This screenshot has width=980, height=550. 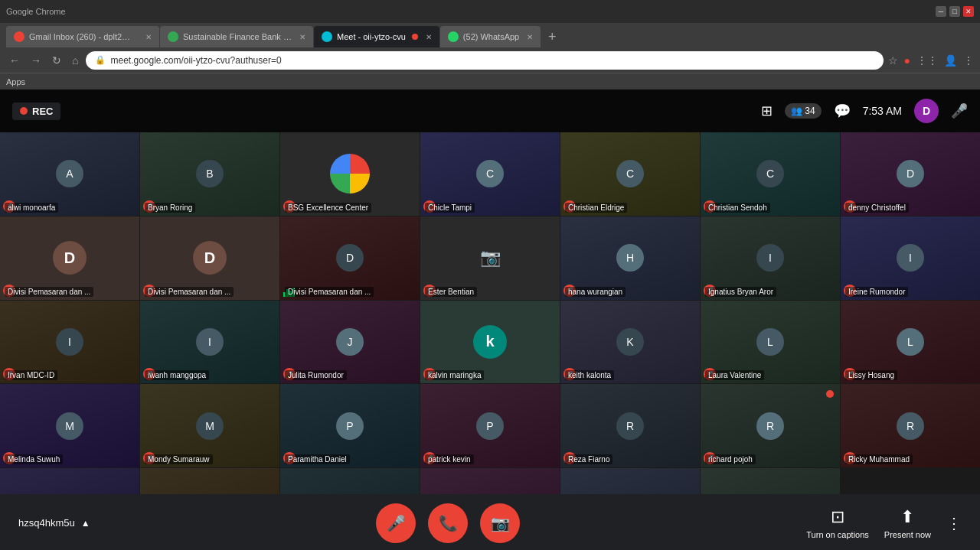 I want to click on camera-button: 📷, so click(x=500, y=523).